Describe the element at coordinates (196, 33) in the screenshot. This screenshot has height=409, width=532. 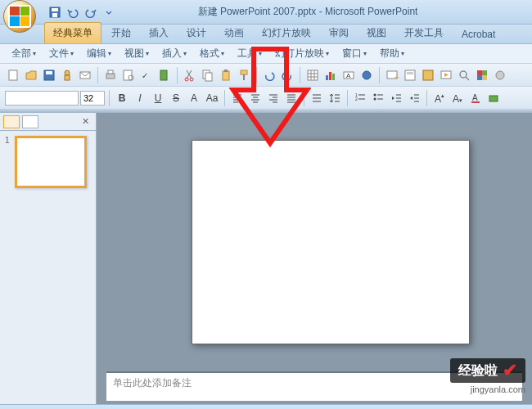
I see `tab-design: 设计` at that location.